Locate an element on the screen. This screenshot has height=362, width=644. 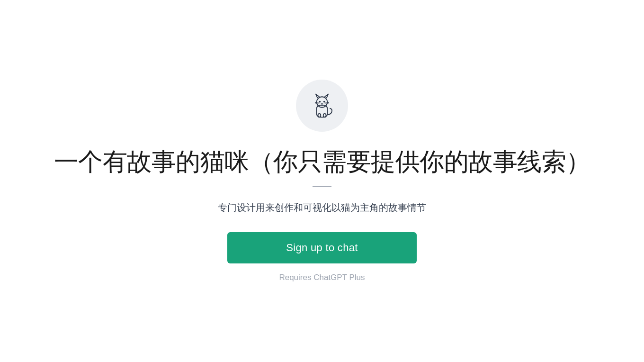
subtitle: 专门设计用来创作和可视化以猫为主角的故事情节 is located at coordinates (322, 208).